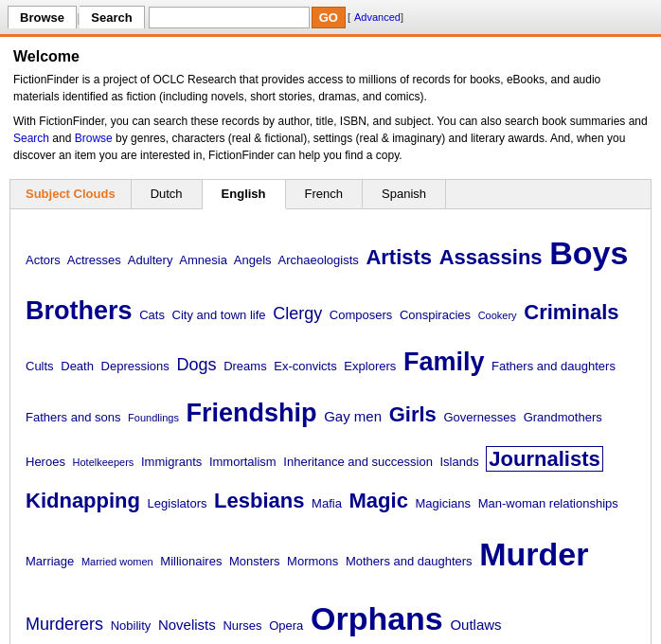  What do you see at coordinates (78, 366) in the screenshot?
I see `word-death: Death` at bounding box center [78, 366].